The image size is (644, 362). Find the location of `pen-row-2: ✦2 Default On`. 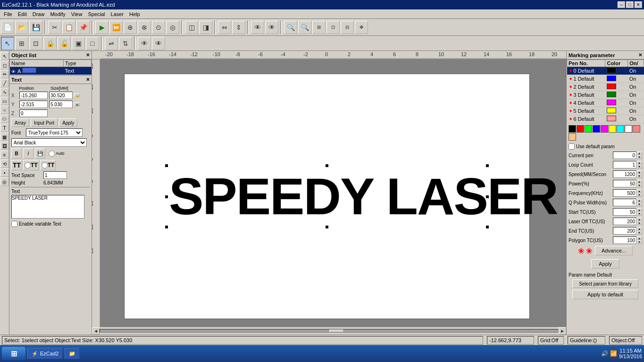

pen-row-2: ✦2 Default On is located at coordinates (606, 87).